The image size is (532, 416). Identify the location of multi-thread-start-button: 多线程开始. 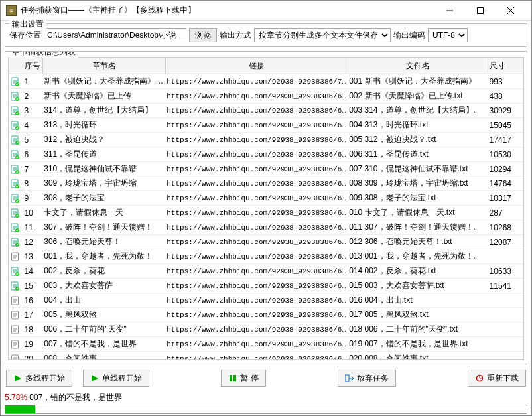
(39, 378).